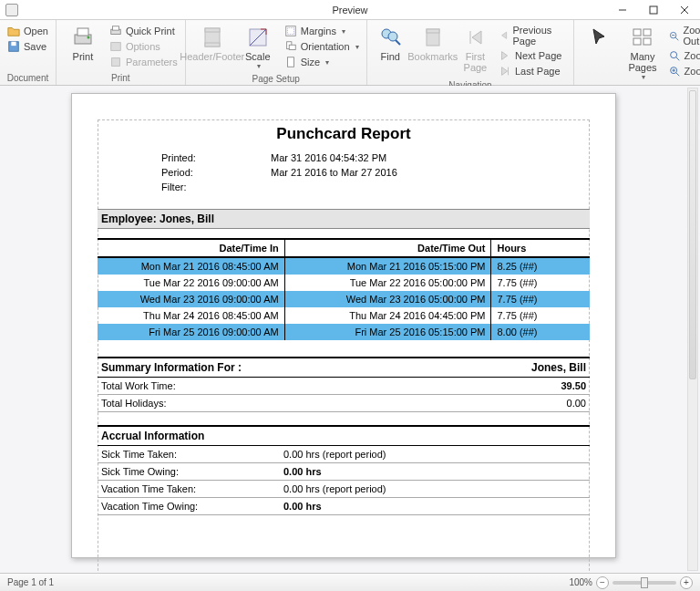 This screenshot has height=591, width=700. I want to click on size-button: Size▾, so click(322, 62).